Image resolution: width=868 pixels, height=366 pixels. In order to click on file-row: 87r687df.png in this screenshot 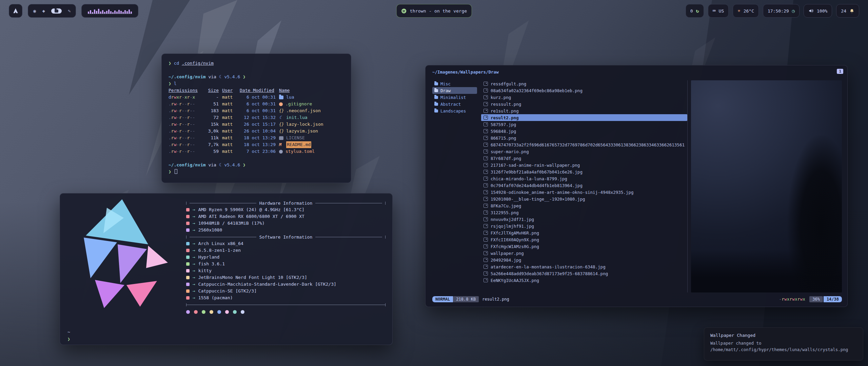, I will do `click(584, 158)`.